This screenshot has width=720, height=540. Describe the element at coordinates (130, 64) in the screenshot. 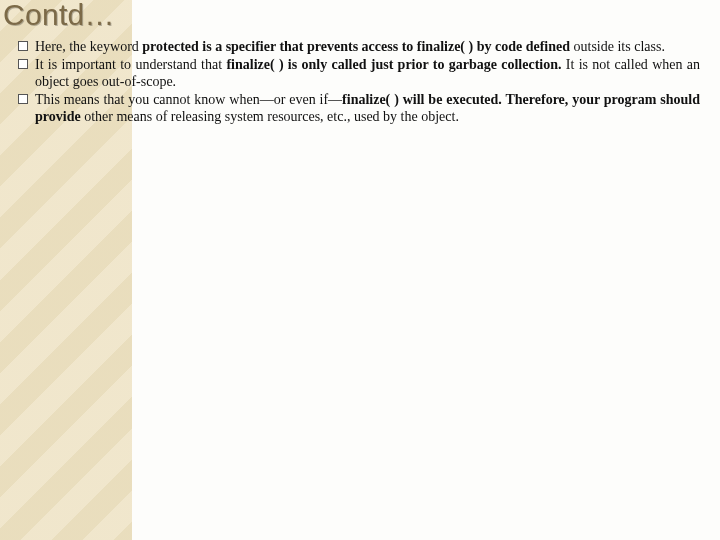

I see `text-run: It is important to understand that` at that location.